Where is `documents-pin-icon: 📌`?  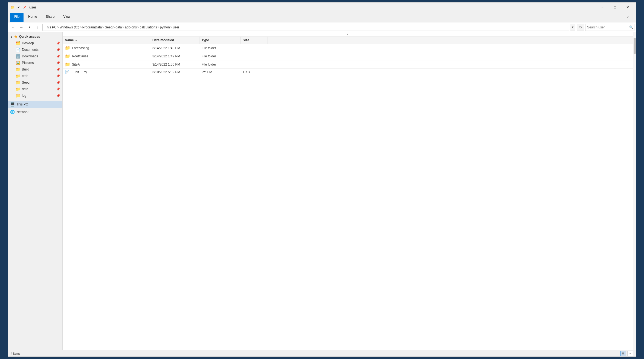 documents-pin-icon: 📌 is located at coordinates (58, 50).